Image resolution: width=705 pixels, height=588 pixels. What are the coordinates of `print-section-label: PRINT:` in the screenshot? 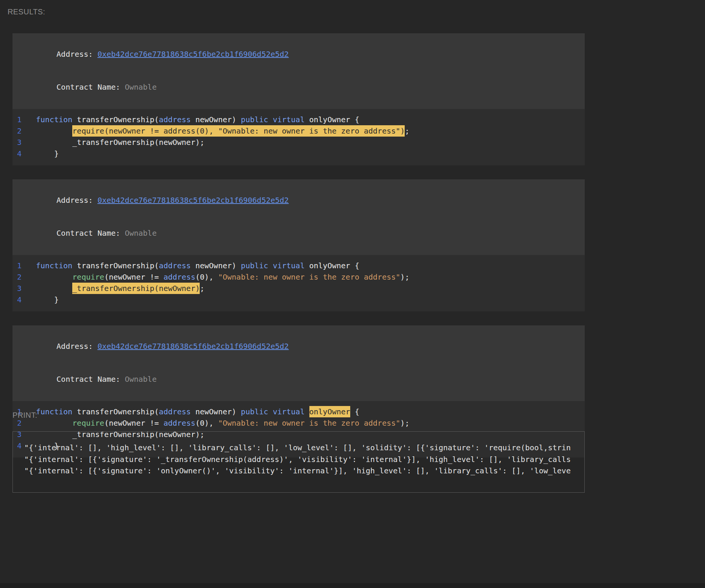 It's located at (25, 415).